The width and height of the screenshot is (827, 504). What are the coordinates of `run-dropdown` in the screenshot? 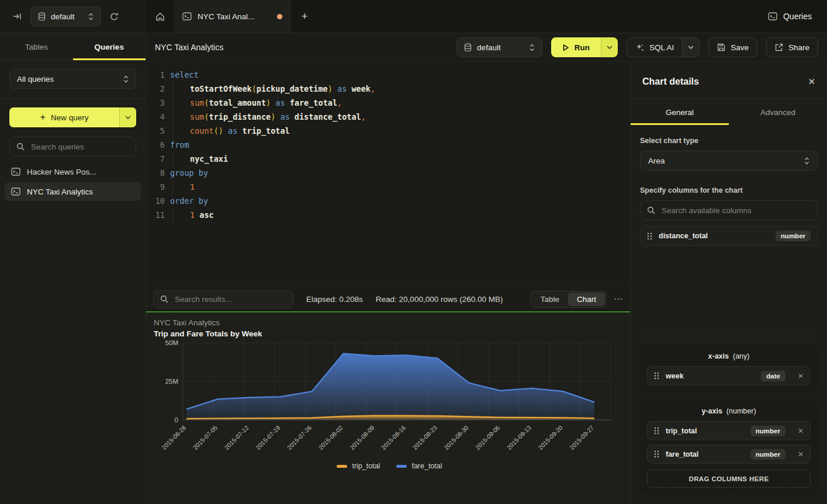 It's located at (609, 47).